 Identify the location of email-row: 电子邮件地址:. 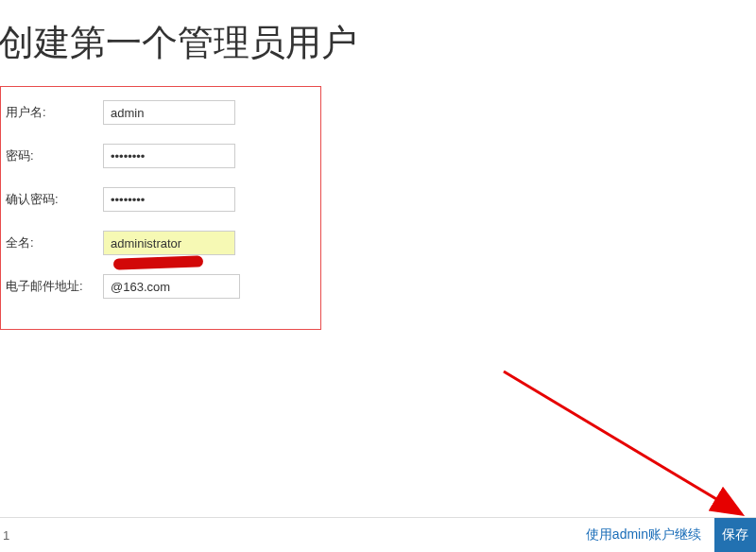
(161, 286).